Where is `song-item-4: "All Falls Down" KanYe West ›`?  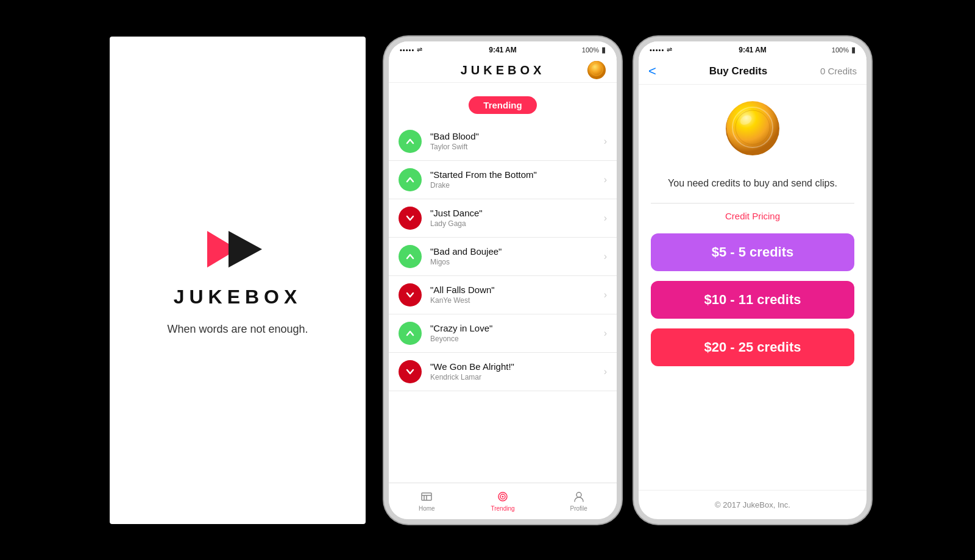 song-item-4: "All Falls Down" KanYe West › is located at coordinates (503, 295).